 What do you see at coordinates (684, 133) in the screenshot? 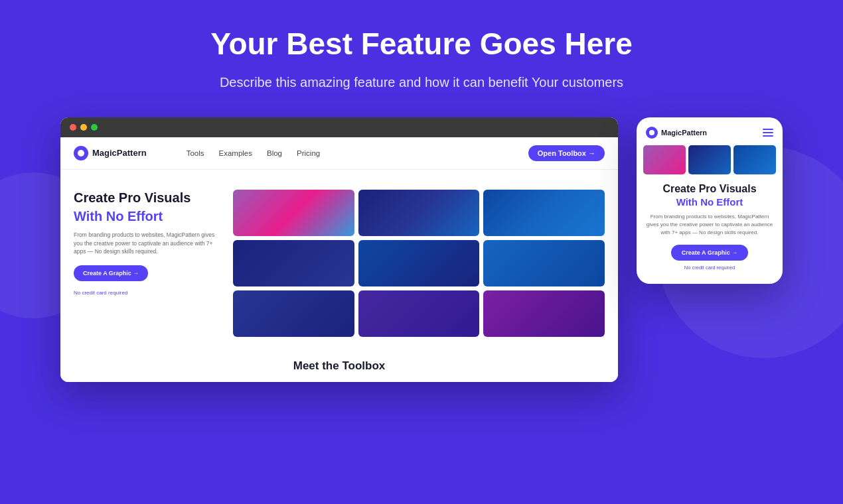
I see `mobile-logo-text: MagicPattern` at bounding box center [684, 133].